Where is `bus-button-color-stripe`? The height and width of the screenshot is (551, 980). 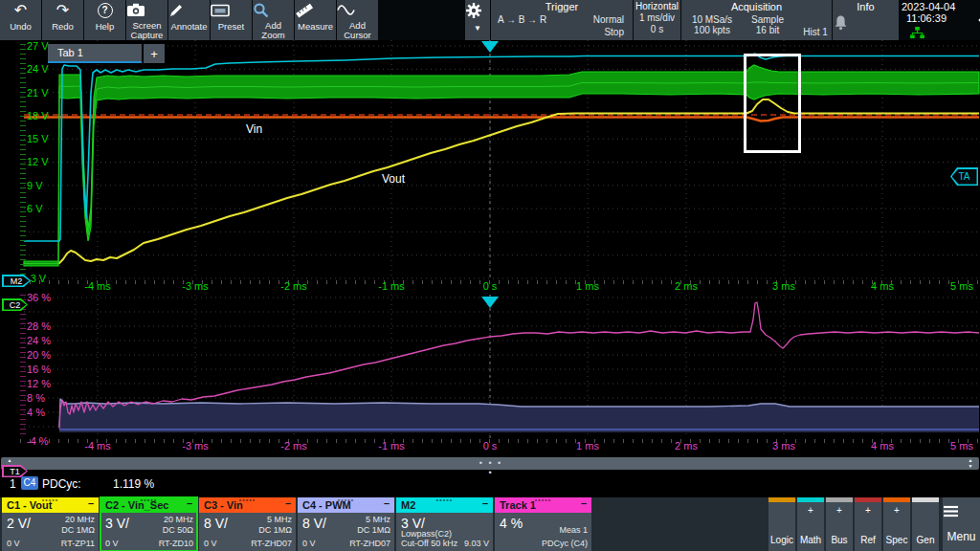 bus-button-color-stripe is located at coordinates (839, 499).